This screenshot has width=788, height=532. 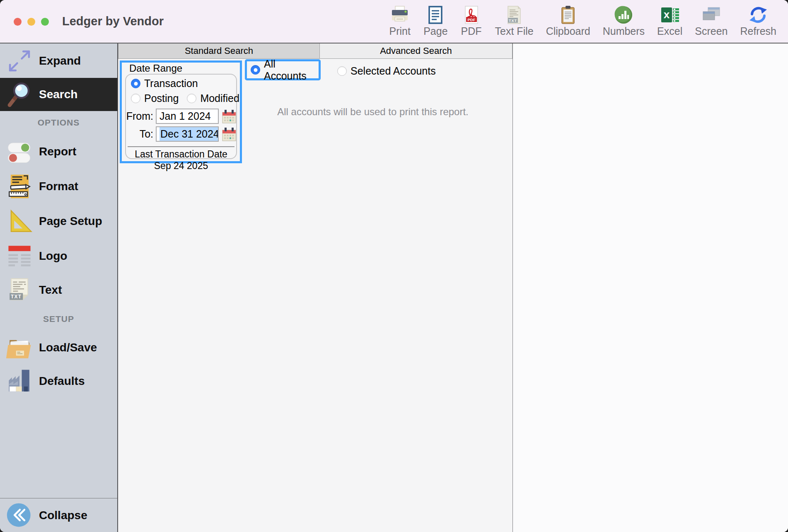 I want to click on search-icon, so click(x=19, y=94).